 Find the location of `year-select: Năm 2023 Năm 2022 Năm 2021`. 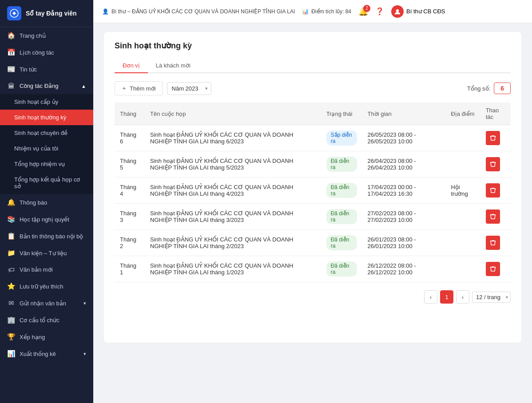

year-select: Năm 2023 Năm 2022 Năm 2021 is located at coordinates (189, 89).